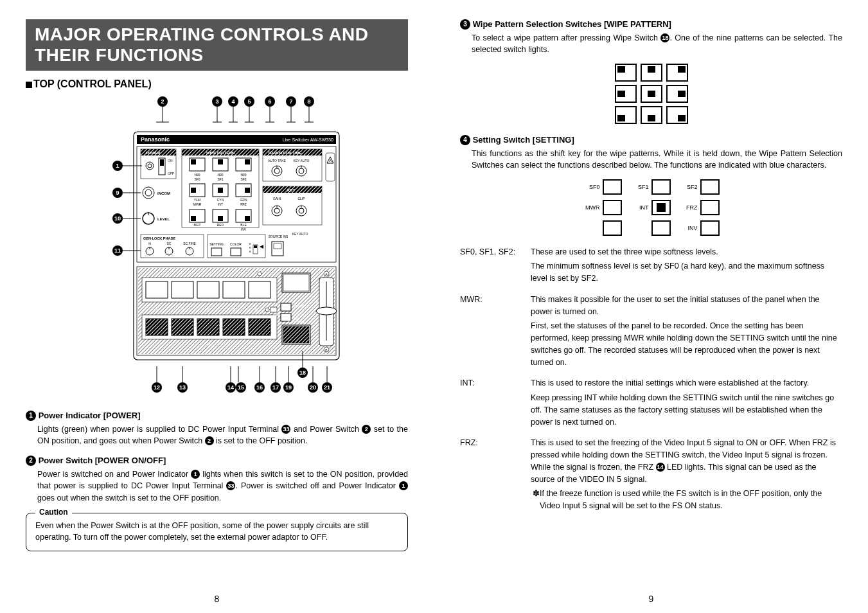  What do you see at coordinates (651, 140) in the screenshot?
I see `item4-heading: 4 Setting Switch [SETTING]` at bounding box center [651, 140].